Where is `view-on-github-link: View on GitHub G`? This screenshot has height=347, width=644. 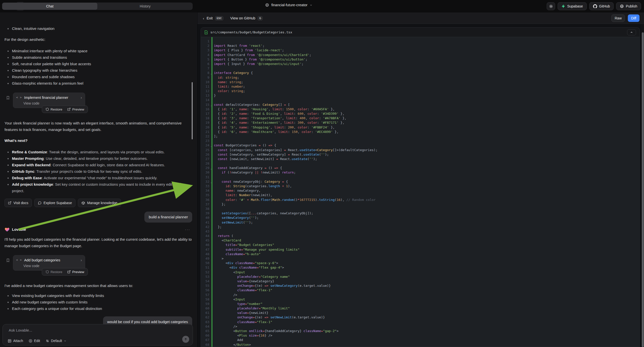 view-on-github-link: View on GitHub G is located at coordinates (246, 18).